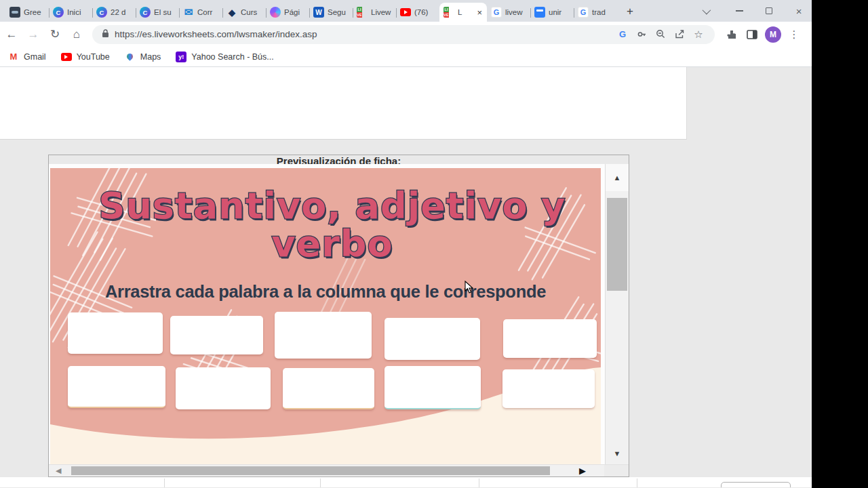  I want to click on minimize-button, so click(739, 11).